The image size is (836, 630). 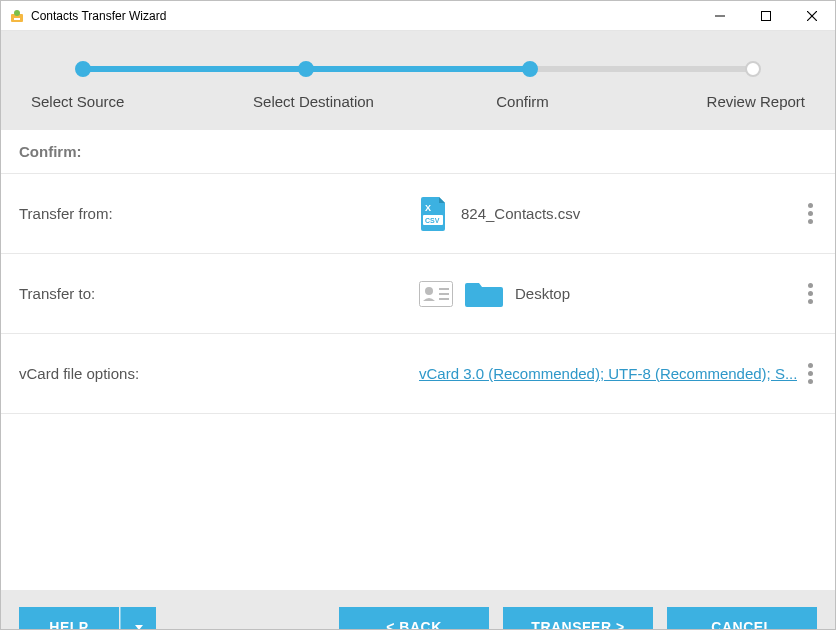 What do you see at coordinates (414, 618) in the screenshot?
I see `back-button: < BACK` at bounding box center [414, 618].